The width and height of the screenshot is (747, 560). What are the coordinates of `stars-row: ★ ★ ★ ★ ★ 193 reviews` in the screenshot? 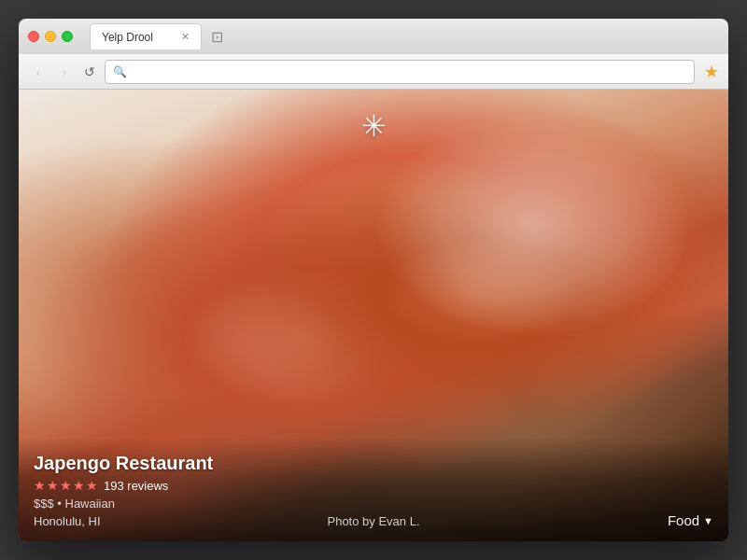 It's located at (374, 485).